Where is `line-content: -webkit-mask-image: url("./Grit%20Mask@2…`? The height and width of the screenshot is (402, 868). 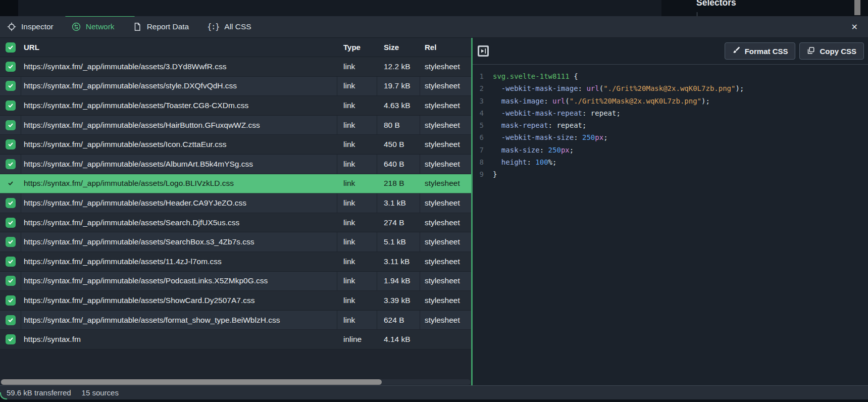 line-content: -webkit-mask-image: url("./Grit%20Mask@2… is located at coordinates (618, 88).